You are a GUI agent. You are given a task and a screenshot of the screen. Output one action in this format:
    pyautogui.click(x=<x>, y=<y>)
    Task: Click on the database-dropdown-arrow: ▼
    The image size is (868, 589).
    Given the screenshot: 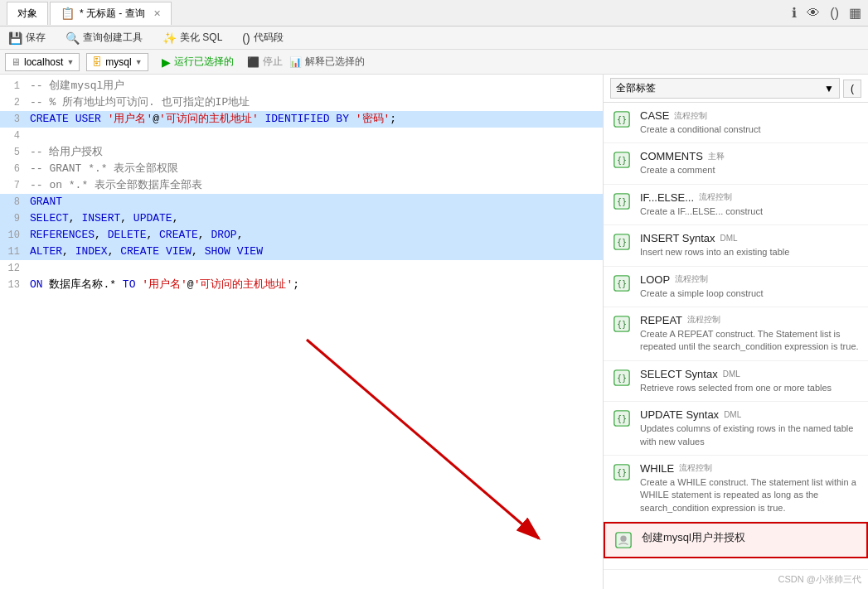 What is the action you would take?
    pyautogui.click(x=139, y=62)
    